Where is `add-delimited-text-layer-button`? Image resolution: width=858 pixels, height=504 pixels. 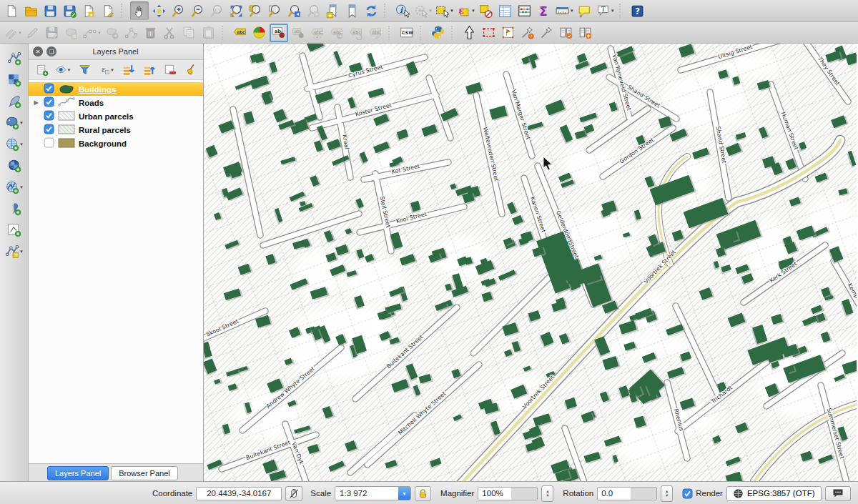
add-delimited-text-layer-button is located at coordinates (14, 102).